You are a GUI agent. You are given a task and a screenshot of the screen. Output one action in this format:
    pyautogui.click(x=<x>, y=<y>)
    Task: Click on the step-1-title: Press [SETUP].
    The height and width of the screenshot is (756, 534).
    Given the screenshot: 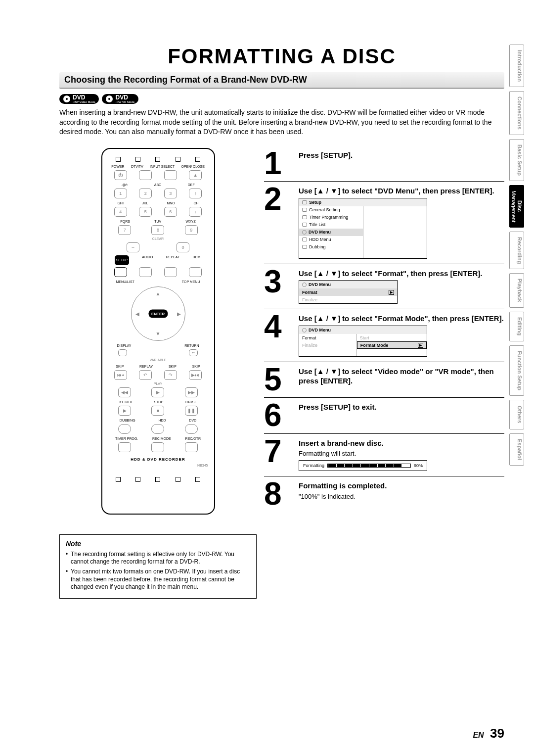 What is the action you would take?
    pyautogui.click(x=401, y=155)
    